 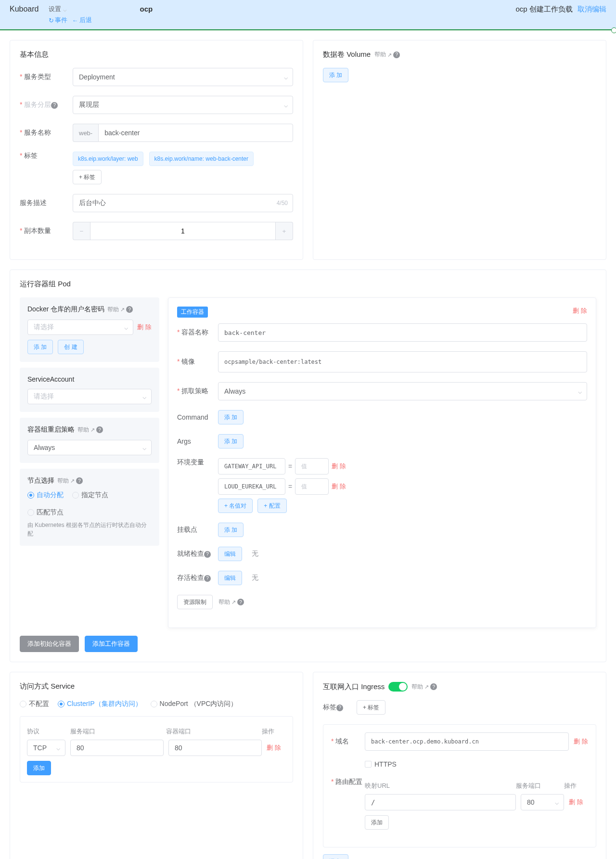 What do you see at coordinates (231, 417) in the screenshot?
I see `add-command: 添 加` at bounding box center [231, 417].